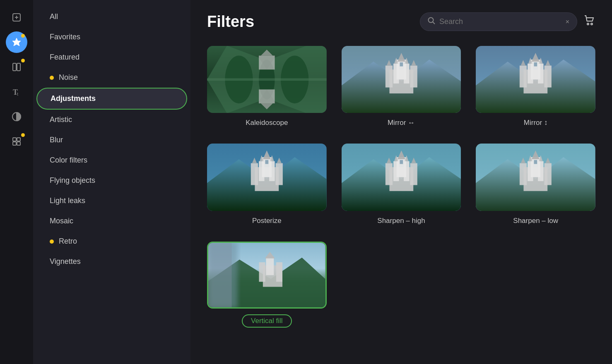  I want to click on sidebar-label-featured: Featured, so click(65, 57).